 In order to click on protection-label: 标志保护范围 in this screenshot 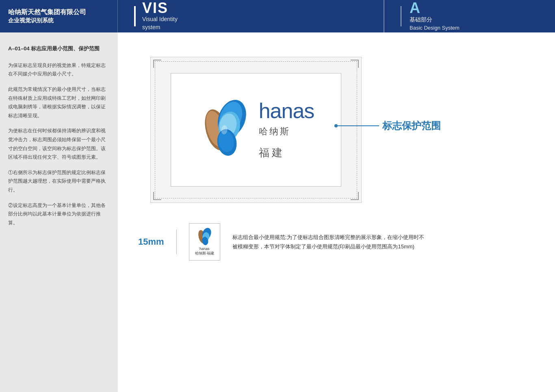, I will do `click(412, 126)`.